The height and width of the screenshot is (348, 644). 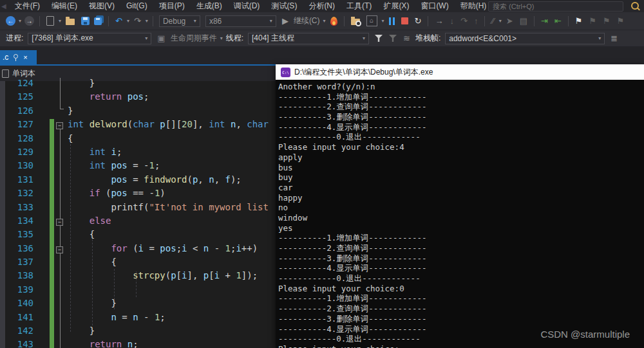 What do you see at coordinates (560, 6) in the screenshot?
I see `search-input` at bounding box center [560, 6].